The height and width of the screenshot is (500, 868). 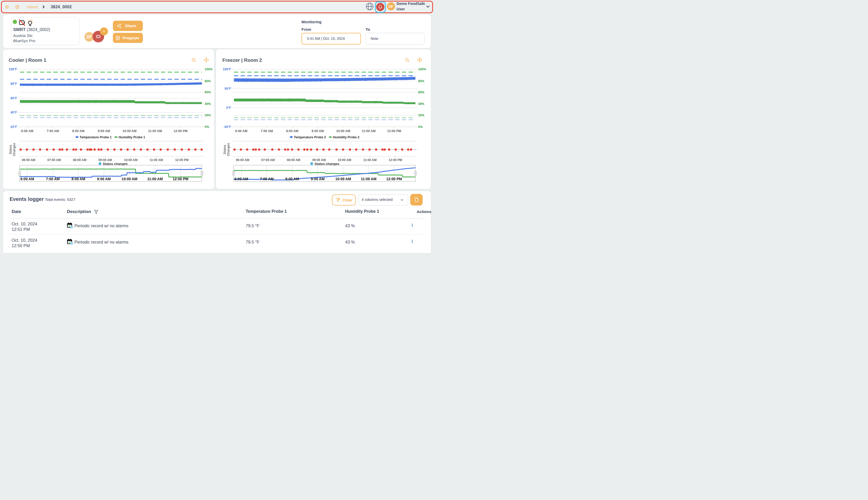 I want to click on svg-text: 50°F, so click(x=228, y=89).